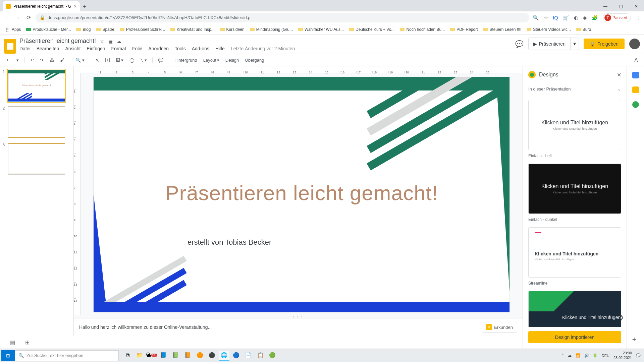 This screenshot has height=362, width=644. Describe the element at coordinates (236, 356) in the screenshot. I see `taskbar-edge-icon: 🔵` at that location.